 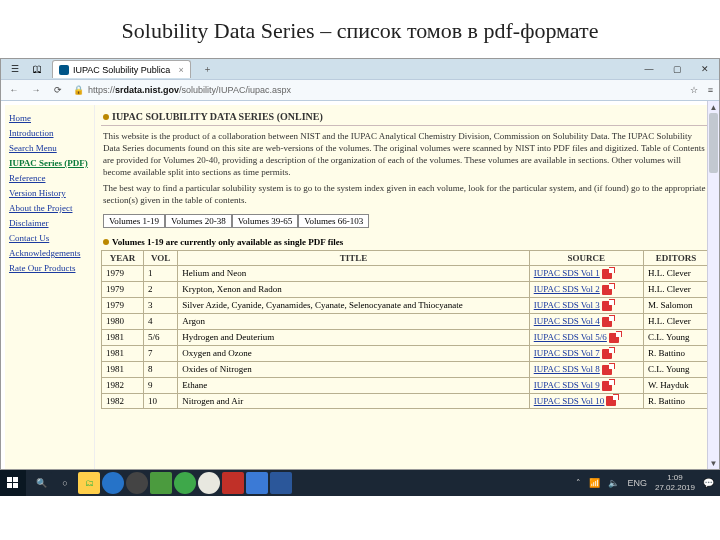 I want to click on table-row: 198210Nitrogen and AirIUPAC SDS Vol 10R.…, so click(x=406, y=401).